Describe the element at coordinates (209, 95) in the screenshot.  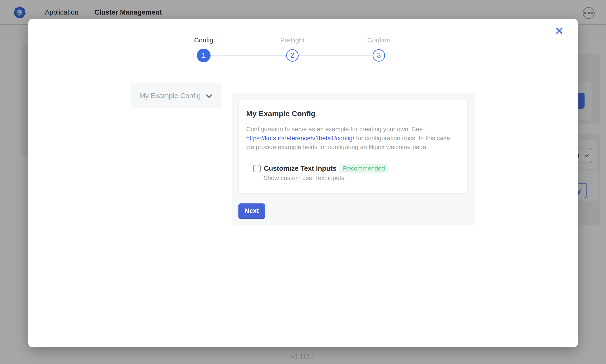
I see `chevron-down-icon` at that location.